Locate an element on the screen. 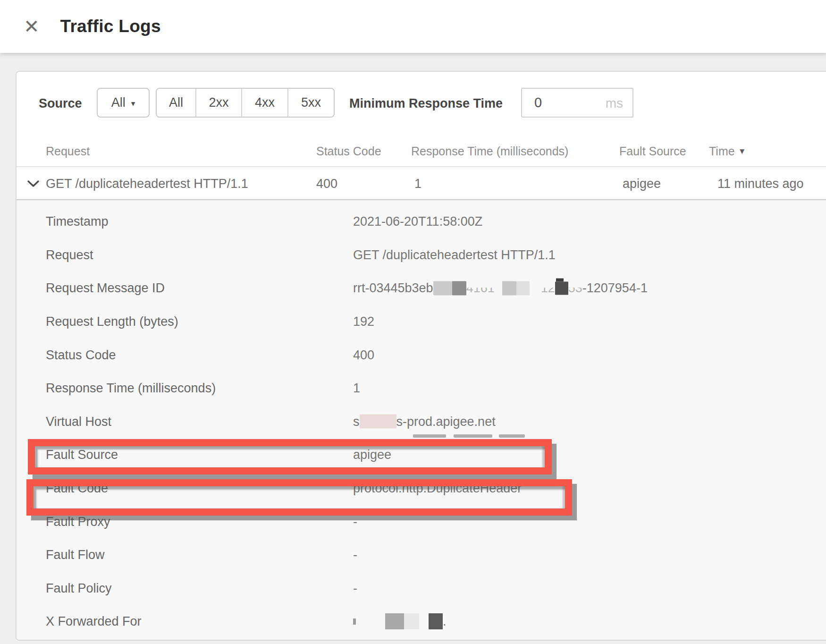 The height and width of the screenshot is (644, 826). detail-row: Fault Sourceapigee is located at coordinates (421, 455).